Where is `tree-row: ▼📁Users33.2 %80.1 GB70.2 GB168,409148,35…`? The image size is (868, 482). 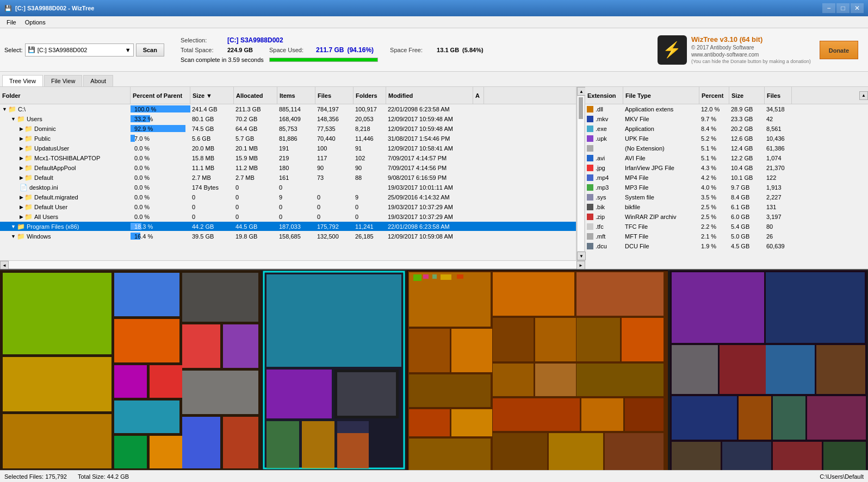
tree-row: ▼📁Users33.2 %80.1 GB70.2 GB168,409148,35… is located at coordinates (288, 119).